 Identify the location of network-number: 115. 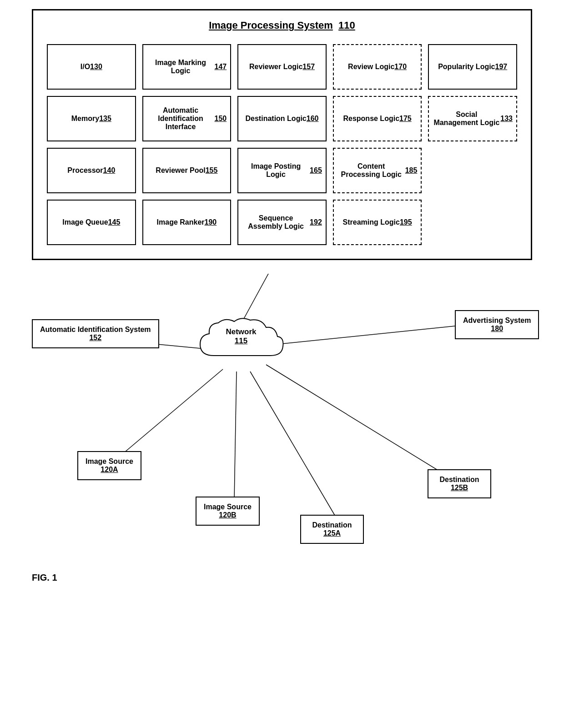
(241, 341).